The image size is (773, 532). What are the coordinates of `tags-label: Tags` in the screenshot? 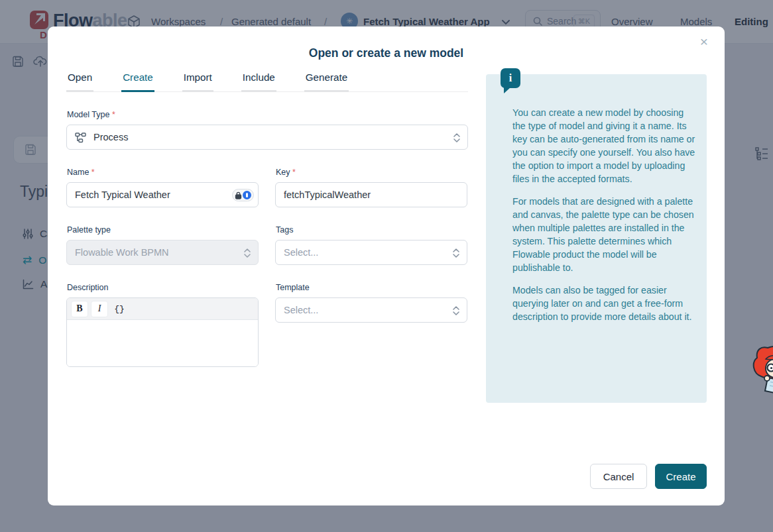 It's located at (284, 230).